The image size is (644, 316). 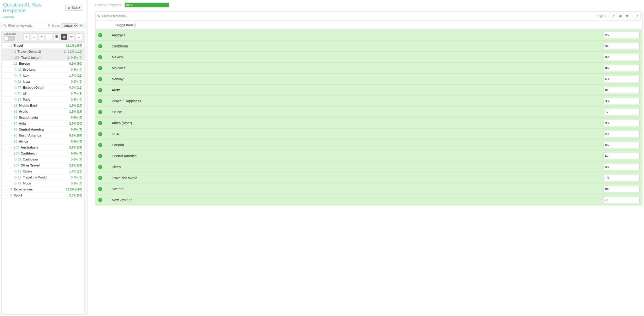 What do you see at coordinates (43, 189) in the screenshot?
I see `tree-row: ›3Experiences16.2% (196)` at bounding box center [43, 189].